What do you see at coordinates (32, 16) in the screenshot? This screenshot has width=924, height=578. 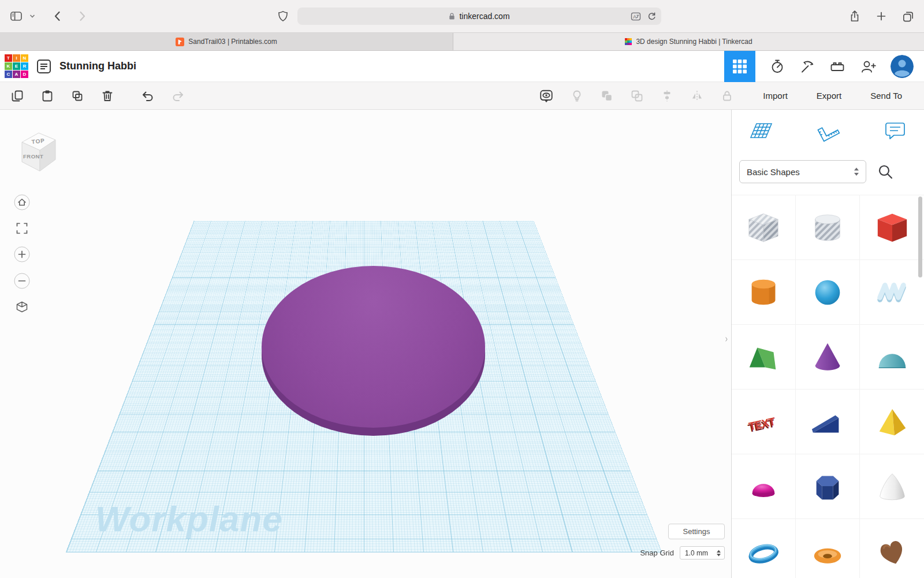 I see `chevron-down-icon` at bounding box center [32, 16].